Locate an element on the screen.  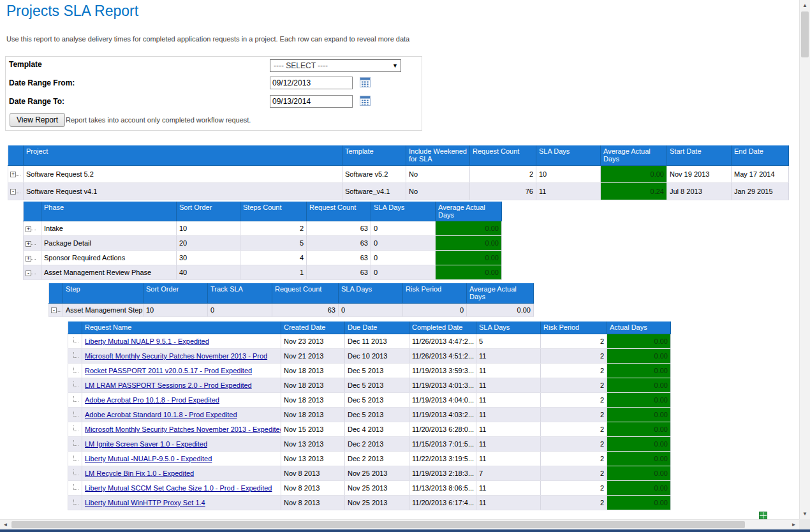
request-count-cell: 63 is located at coordinates (339, 228).